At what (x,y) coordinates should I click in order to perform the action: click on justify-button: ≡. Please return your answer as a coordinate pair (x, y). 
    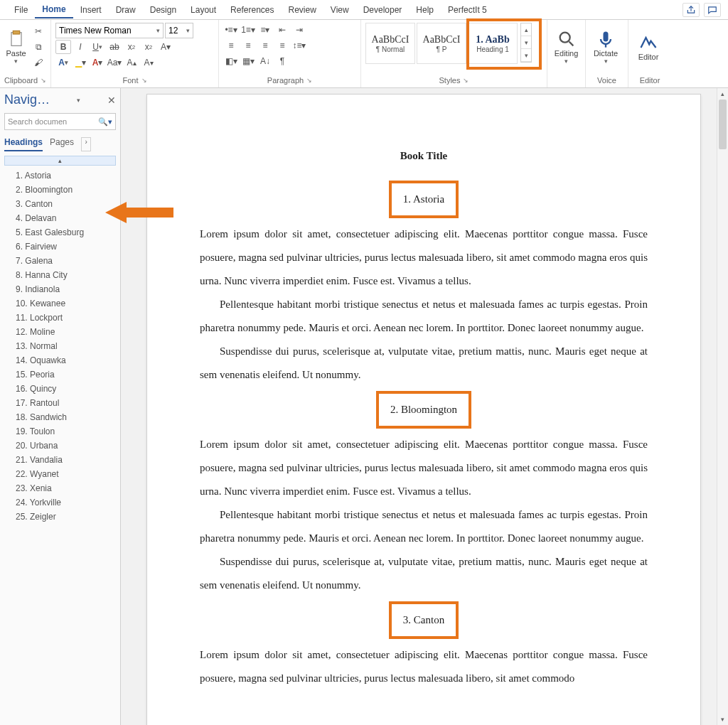
    Looking at the image, I should click on (282, 45).